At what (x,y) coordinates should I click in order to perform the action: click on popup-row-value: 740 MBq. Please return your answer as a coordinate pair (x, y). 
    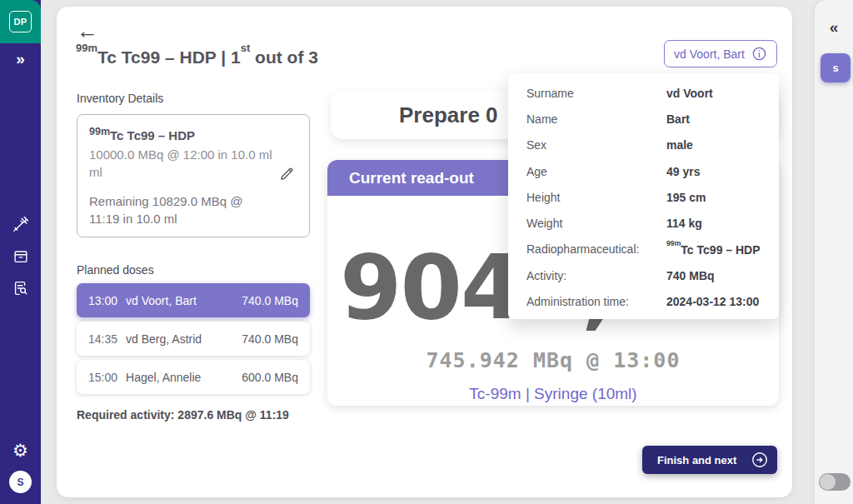
    Looking at the image, I should click on (691, 276).